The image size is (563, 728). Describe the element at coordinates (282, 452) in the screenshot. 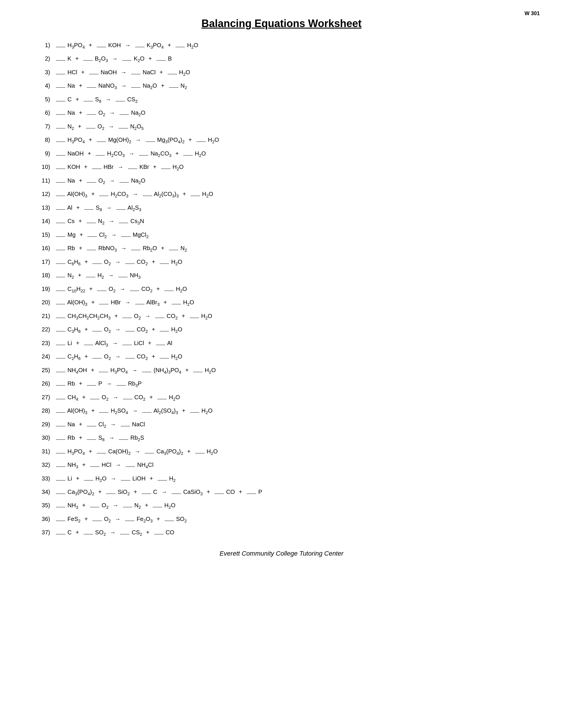

I see `equation-31: 31) H3PO4 + Ca(OH)2 → Ca3(PO4)2 + H2O` at that location.